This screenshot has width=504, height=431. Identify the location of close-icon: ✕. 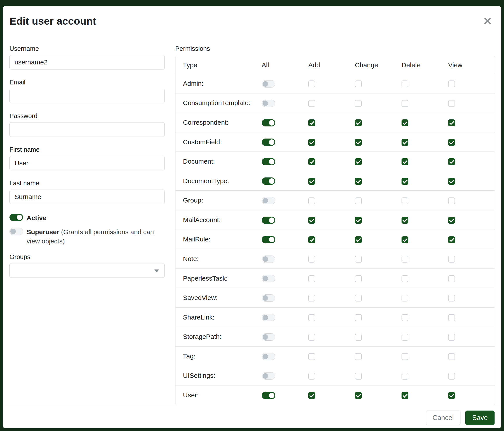
(487, 21).